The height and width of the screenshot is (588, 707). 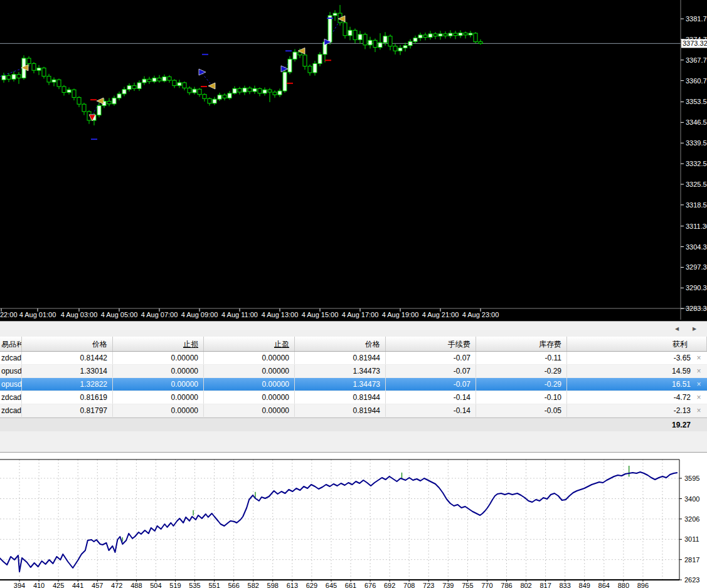 I want to click on cell-swap: -0.29, so click(x=522, y=384).